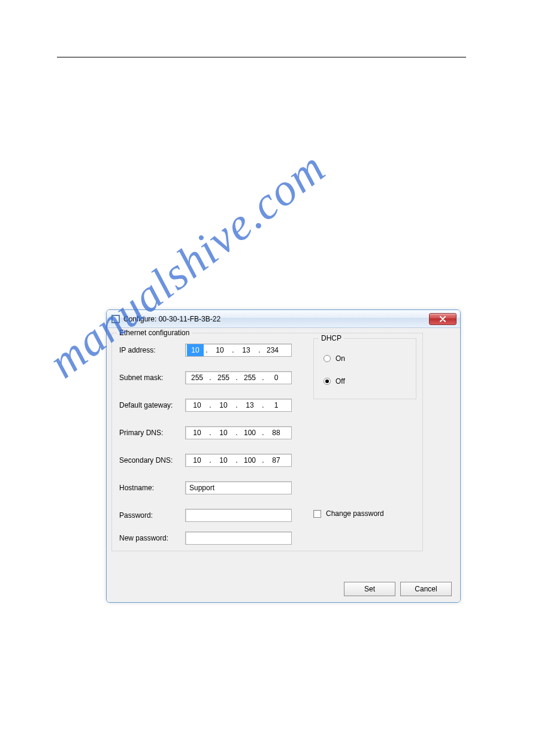  Describe the element at coordinates (220, 350) in the screenshot. I see `ip-octet-2: 10` at that location.